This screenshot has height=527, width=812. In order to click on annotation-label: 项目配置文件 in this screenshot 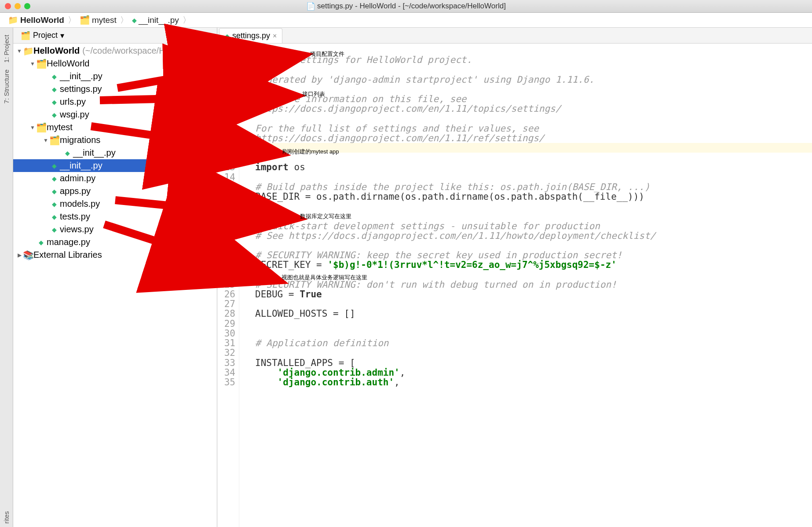, I will do `click(327, 54)`.